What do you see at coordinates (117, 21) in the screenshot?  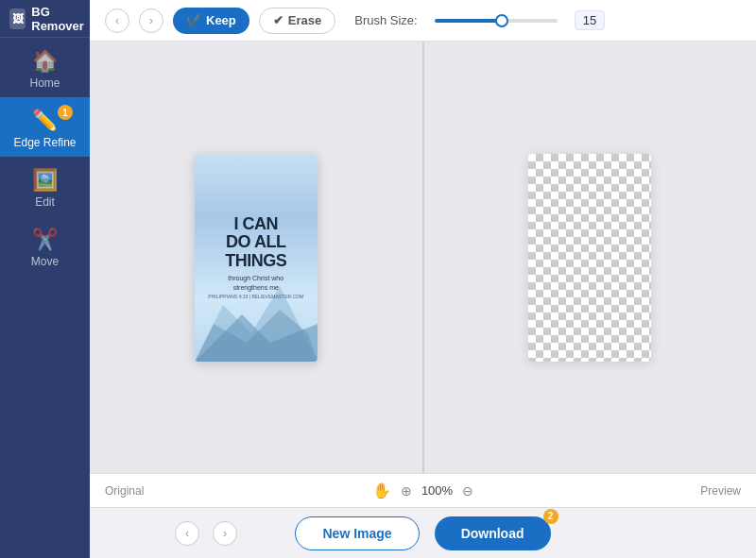 I see `back-icon: ‹` at bounding box center [117, 21].